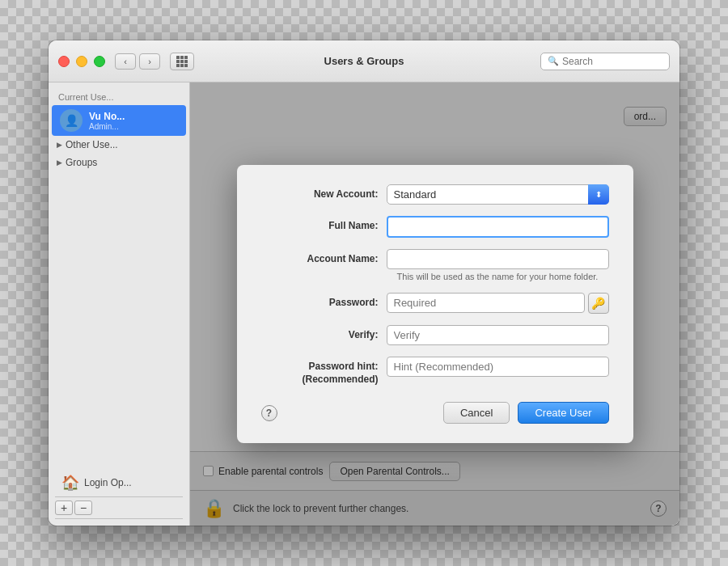 The height and width of the screenshot is (566, 728). What do you see at coordinates (119, 494) in the screenshot?
I see `sidebar-bottom: 🏠 Login Op... + −` at bounding box center [119, 494].